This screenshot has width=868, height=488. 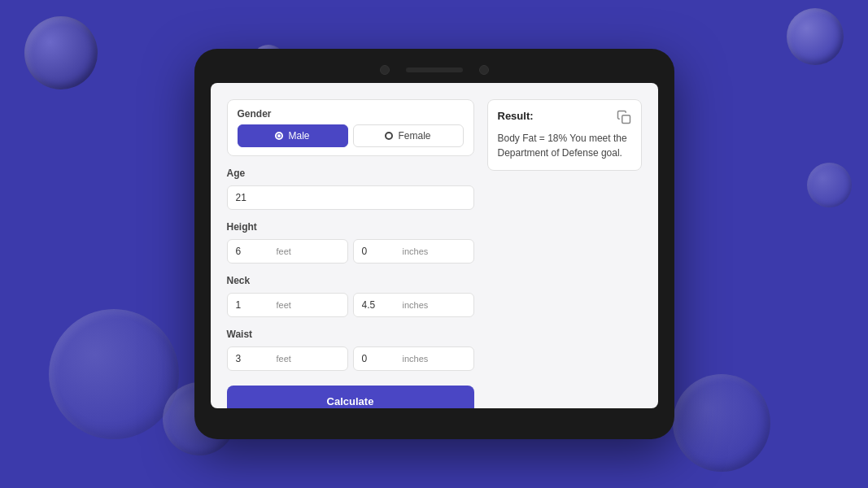 I want to click on waist-section: Waist feet inches, so click(x=351, y=350).